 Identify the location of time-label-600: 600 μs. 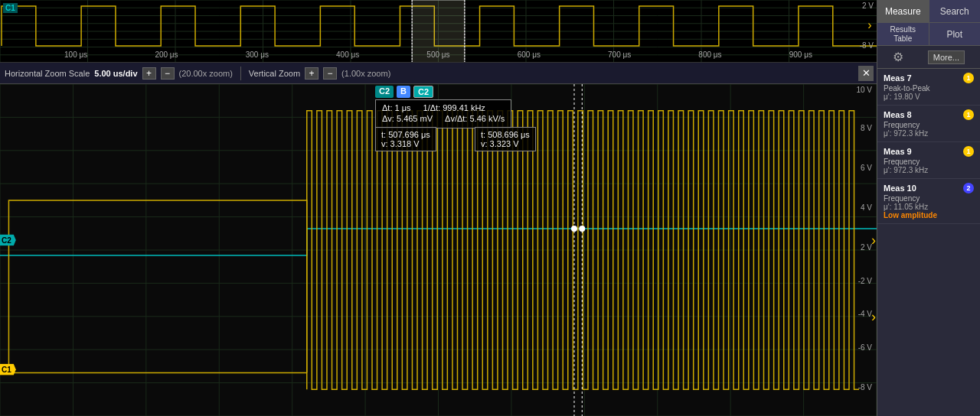
(529, 55).